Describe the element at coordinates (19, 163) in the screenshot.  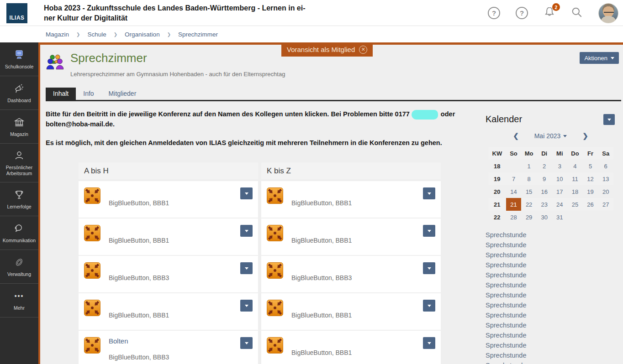
I see `sidebar-item-arbeitsraum: Persönlicher Arbeitsraum` at that location.